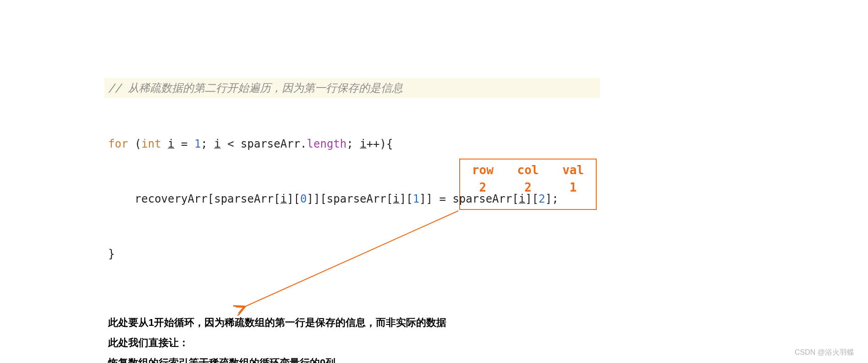 The height and width of the screenshot is (363, 868). What do you see at coordinates (528, 186) in the screenshot?
I see `table-data-row: 2 2 1` at bounding box center [528, 186].